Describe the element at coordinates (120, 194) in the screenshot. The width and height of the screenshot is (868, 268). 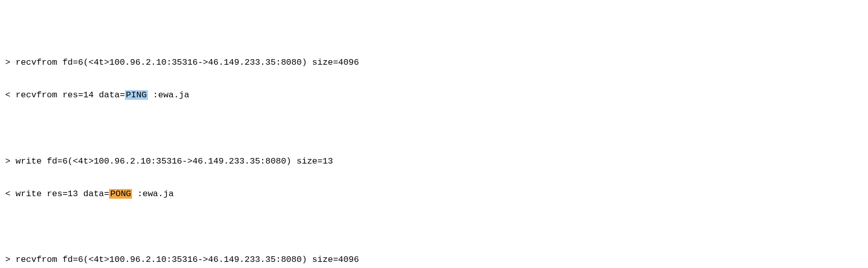
I see `highlight-pong: PONG` at that location.